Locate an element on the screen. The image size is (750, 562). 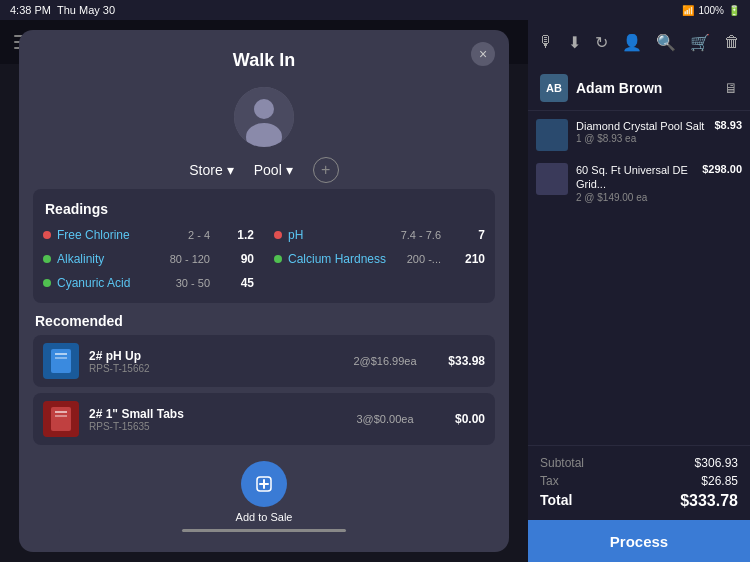
register-icon: 🖥 is located at coordinates (731, 88).